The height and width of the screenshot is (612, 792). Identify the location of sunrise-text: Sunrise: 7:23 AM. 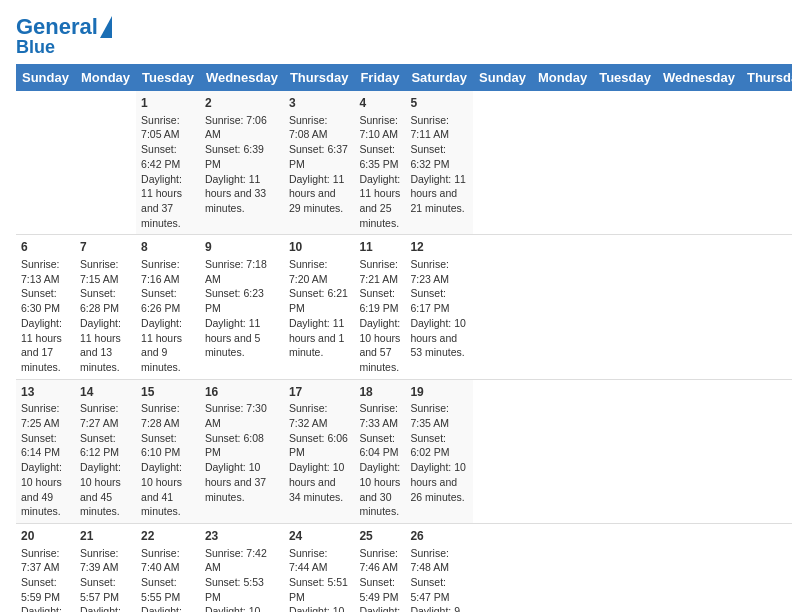
(439, 272).